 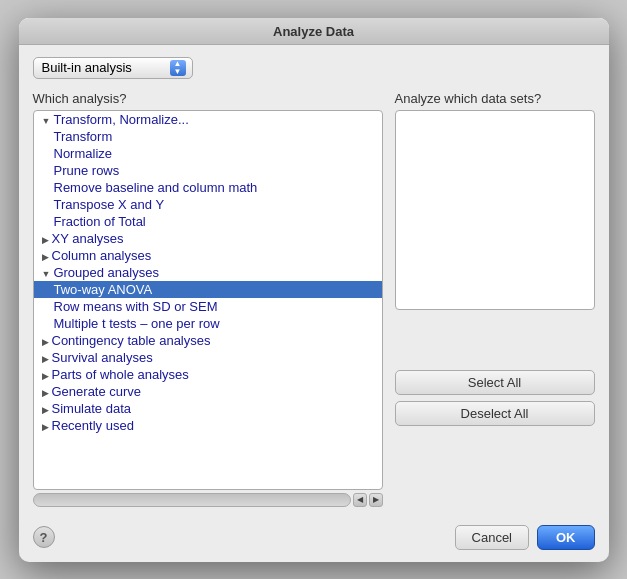 What do you see at coordinates (208, 272) in the screenshot?
I see `list-item-grouped-analyses: ▼Grouped analyses` at bounding box center [208, 272].